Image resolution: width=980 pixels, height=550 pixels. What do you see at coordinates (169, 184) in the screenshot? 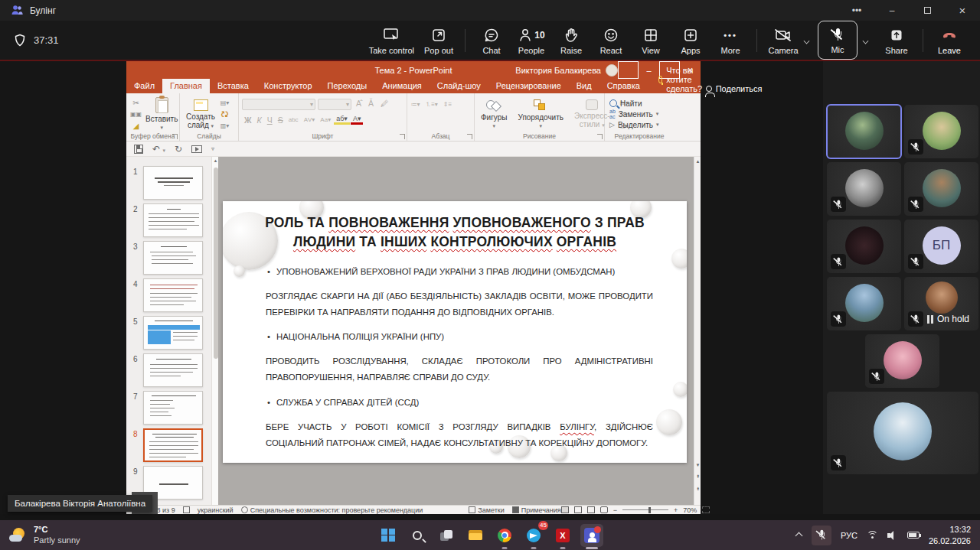
I see `slide-thumb-1: 1` at bounding box center [169, 184].